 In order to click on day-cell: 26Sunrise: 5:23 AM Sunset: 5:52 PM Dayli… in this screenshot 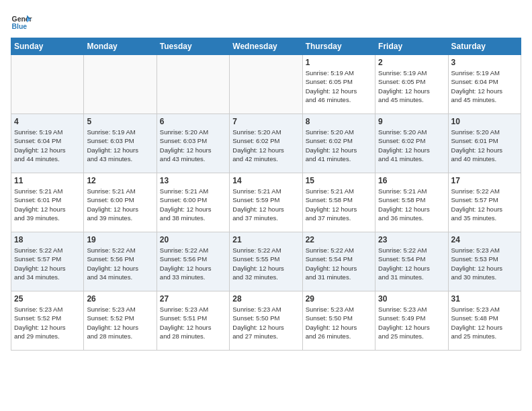, I will do `click(120, 321)`.